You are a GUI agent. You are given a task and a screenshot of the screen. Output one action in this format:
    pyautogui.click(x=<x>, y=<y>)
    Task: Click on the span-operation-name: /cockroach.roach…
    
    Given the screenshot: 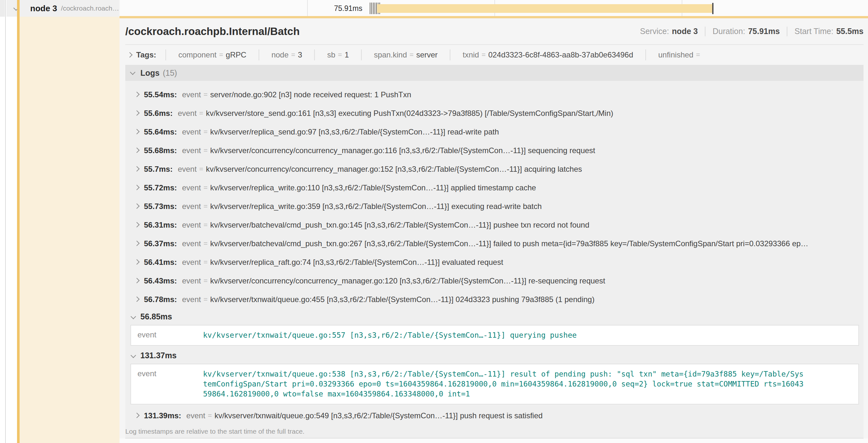 What is the action you would take?
    pyautogui.click(x=90, y=8)
    